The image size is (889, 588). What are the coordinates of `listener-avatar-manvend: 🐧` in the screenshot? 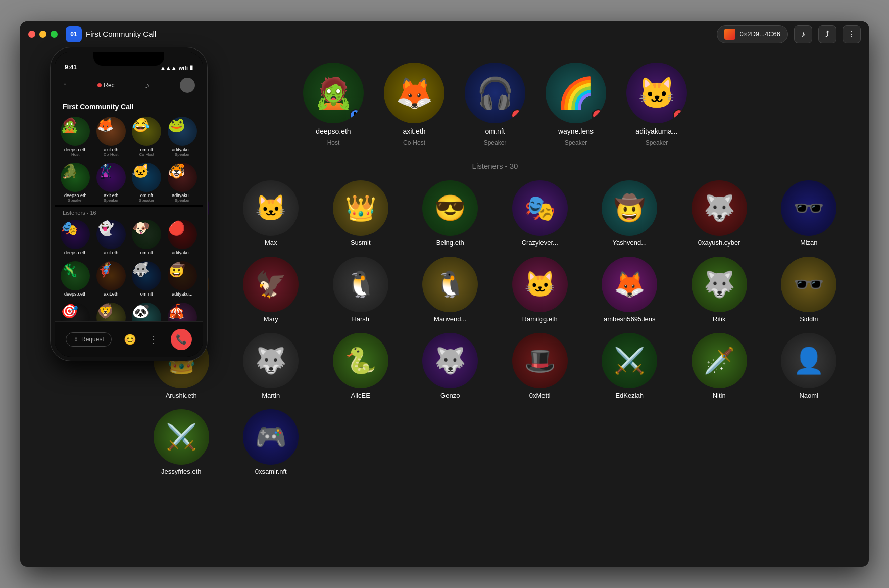 It's located at (450, 284).